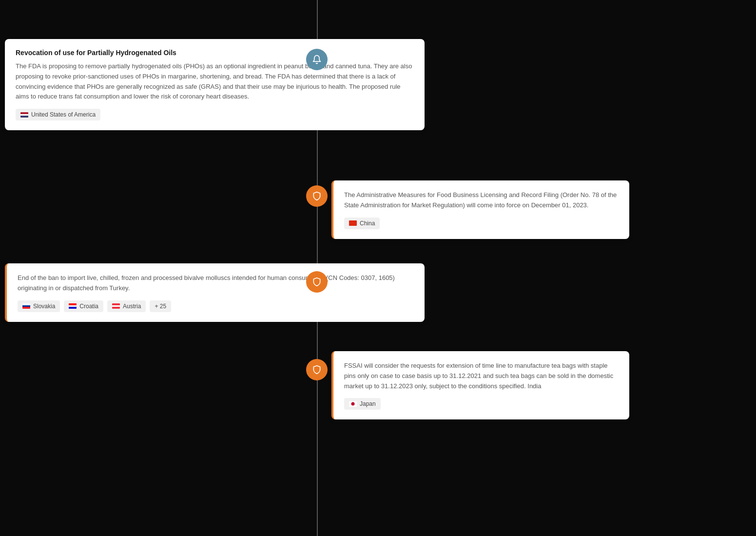 The height and width of the screenshot is (536, 756). What do you see at coordinates (362, 223) in the screenshot?
I see `tag-china: China` at bounding box center [362, 223].